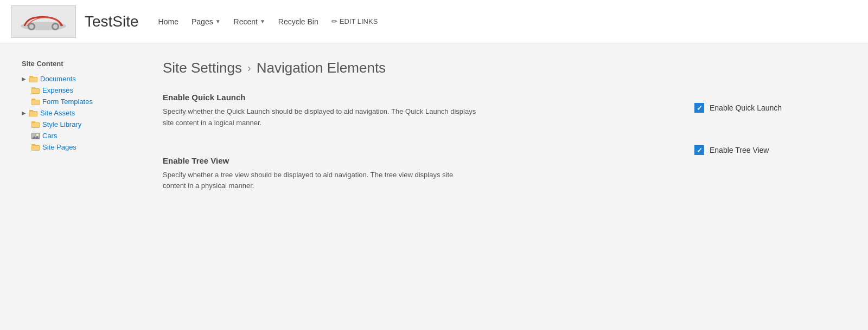 The image size is (868, 330). I want to click on nav-recent: Recent ▼, so click(250, 22).